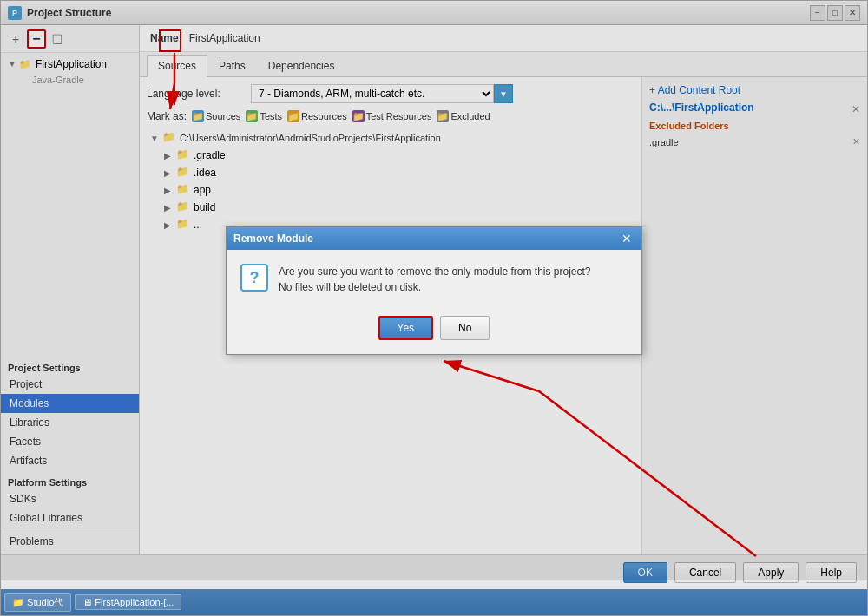 The height and width of the screenshot is (616, 868). What do you see at coordinates (406, 328) in the screenshot?
I see `dialog-yes-button: Yes` at bounding box center [406, 328].